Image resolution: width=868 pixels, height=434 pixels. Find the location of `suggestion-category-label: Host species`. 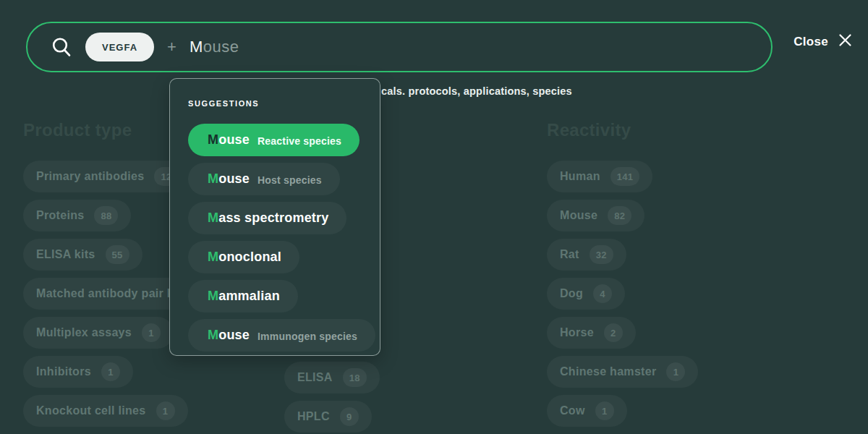

suggestion-category-label: Host species is located at coordinates (289, 180).